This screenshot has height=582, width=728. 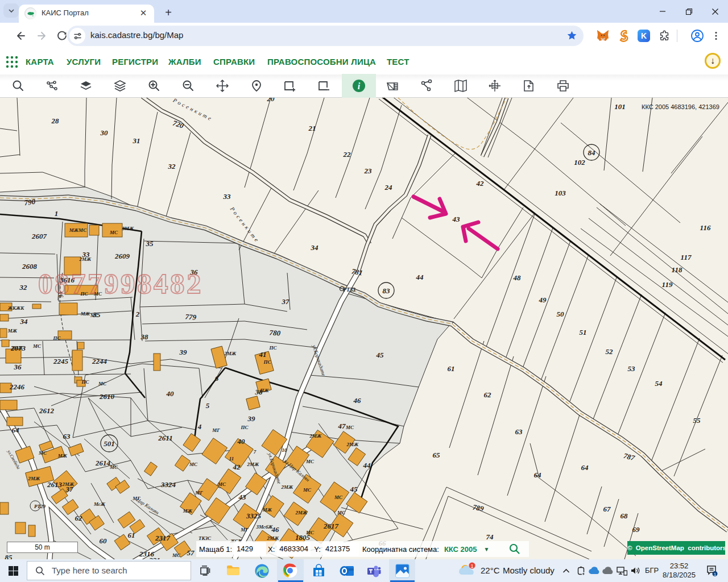 I want to click on svg-text: 4, so click(x=200, y=426).